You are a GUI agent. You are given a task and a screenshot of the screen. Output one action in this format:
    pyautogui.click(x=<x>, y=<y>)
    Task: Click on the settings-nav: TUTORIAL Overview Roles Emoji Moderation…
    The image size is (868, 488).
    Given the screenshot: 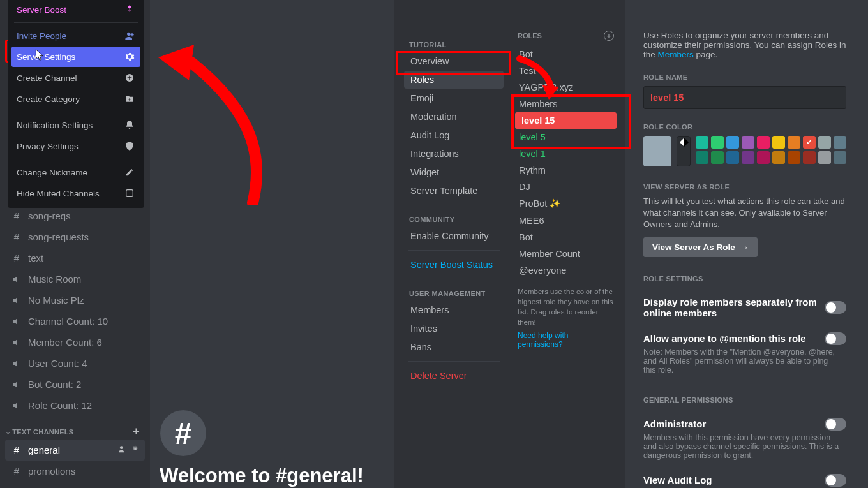 What is the action you would take?
    pyautogui.click(x=452, y=244)
    